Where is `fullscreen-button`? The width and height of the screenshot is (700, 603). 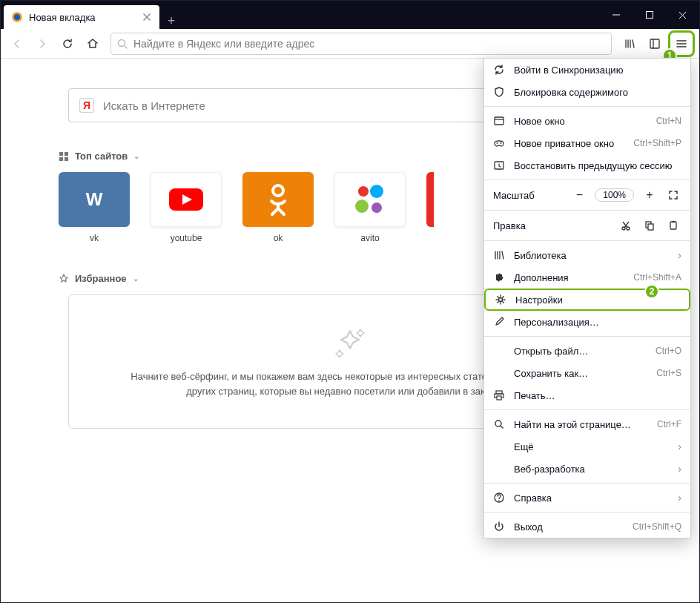 fullscreen-button is located at coordinates (673, 195).